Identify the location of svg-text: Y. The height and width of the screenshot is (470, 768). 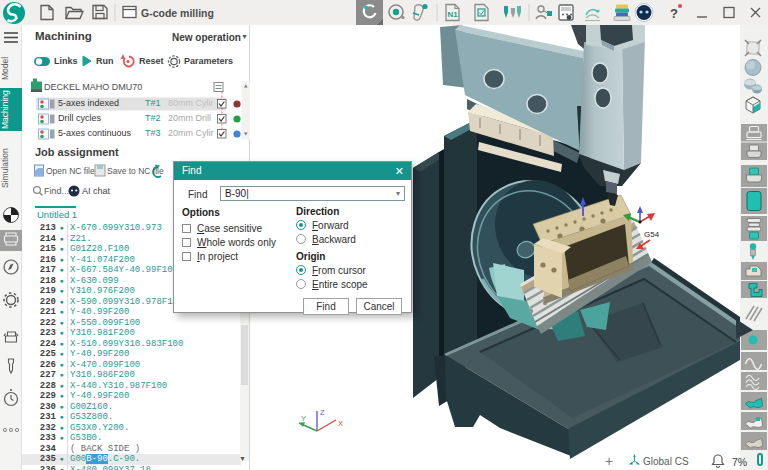
(304, 418).